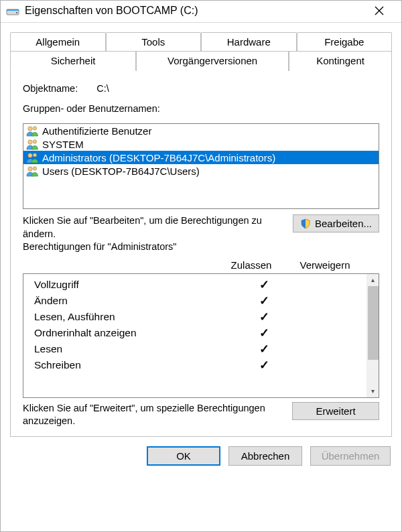  Describe the element at coordinates (159, 158) in the screenshot. I see `user-list-item-label: Administrators (DESKTOP-7B64J7C\Administ…` at that location.